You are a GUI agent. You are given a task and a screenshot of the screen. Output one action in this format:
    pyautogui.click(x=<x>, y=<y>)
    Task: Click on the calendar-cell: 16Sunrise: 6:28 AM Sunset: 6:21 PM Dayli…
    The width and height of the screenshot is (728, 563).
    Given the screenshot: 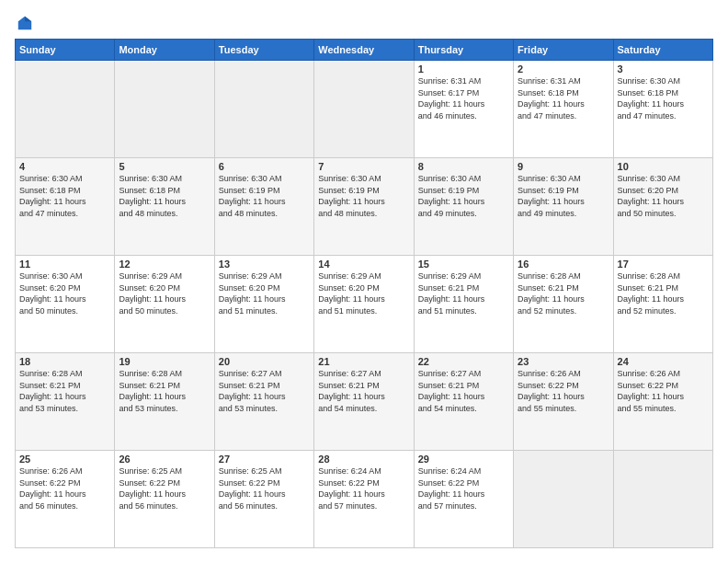 What is the action you would take?
    pyautogui.click(x=563, y=304)
    